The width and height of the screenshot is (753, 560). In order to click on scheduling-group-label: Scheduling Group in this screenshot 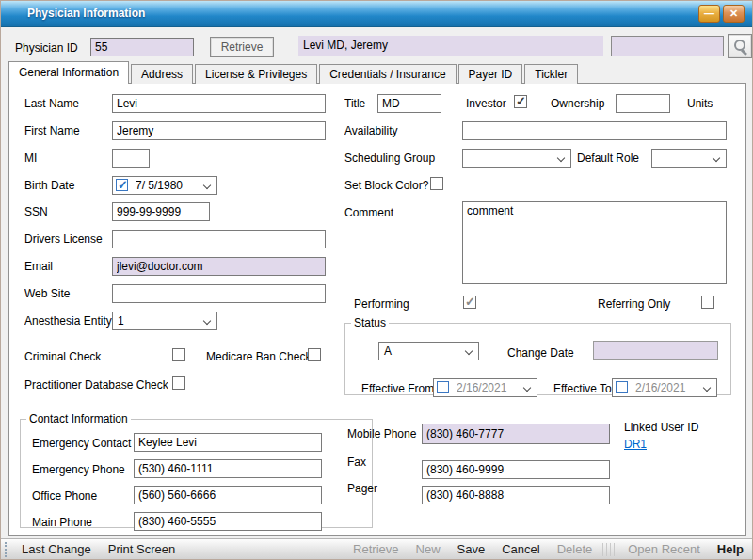, I will do `click(390, 158)`.